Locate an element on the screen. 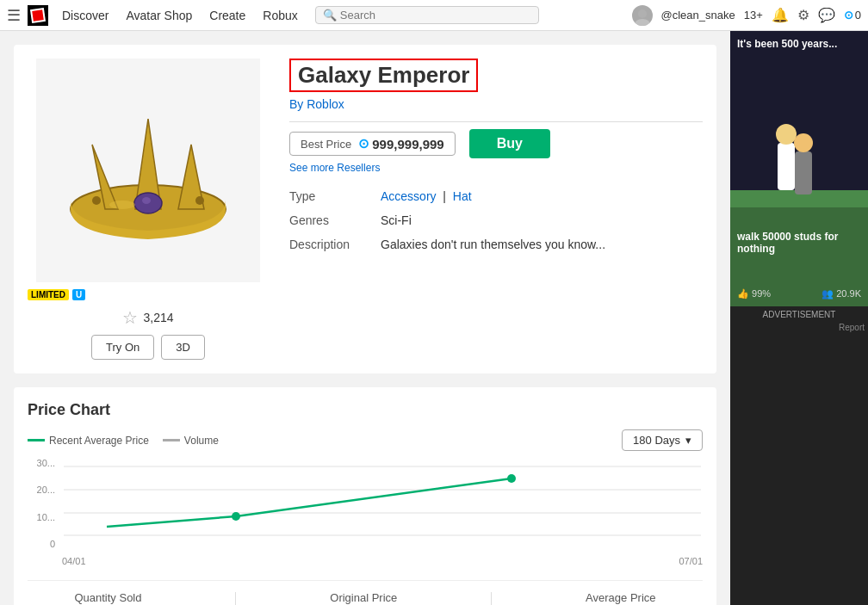 This screenshot has width=868, height=605. nav-discover: Discover is located at coordinates (85, 15).